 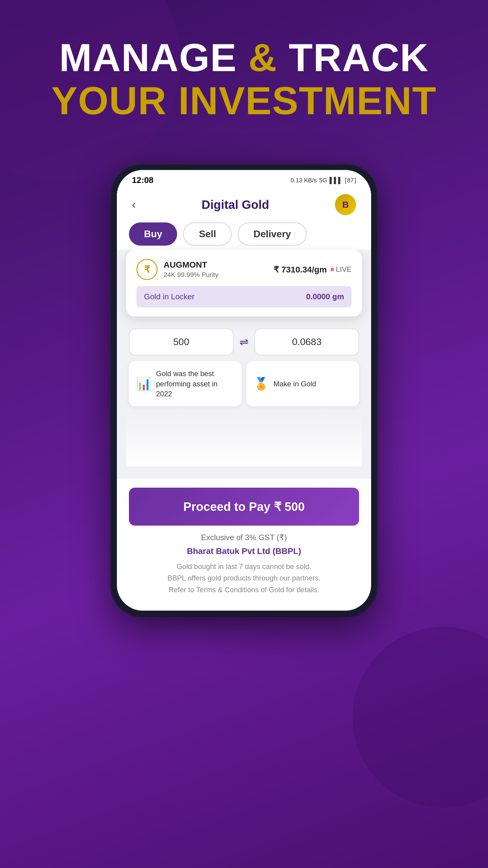 I want to click on augmont-name: AUGMONT, so click(x=191, y=265).